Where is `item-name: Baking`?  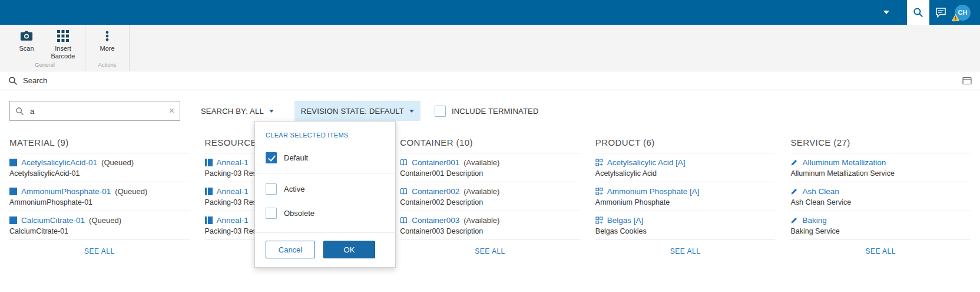 item-name: Baking is located at coordinates (814, 221).